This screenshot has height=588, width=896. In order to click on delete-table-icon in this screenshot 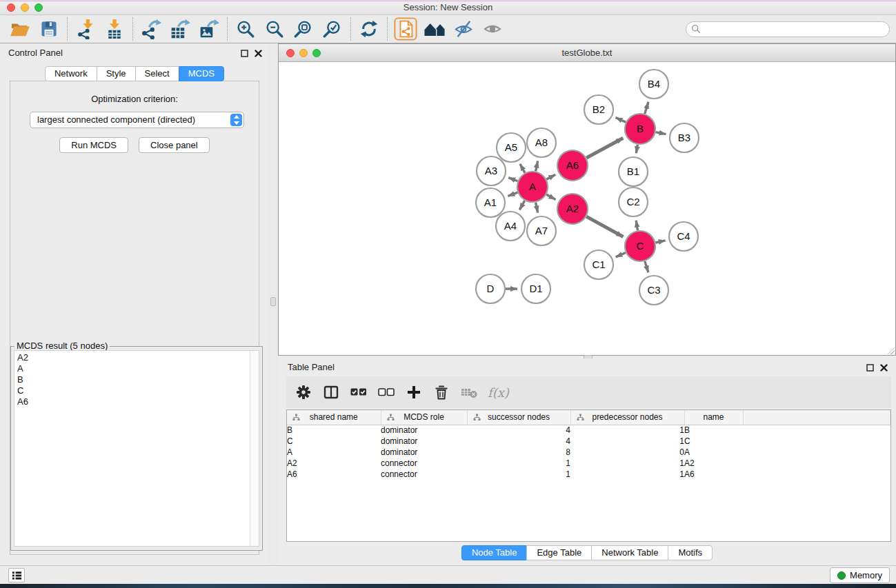, I will do `click(469, 392)`.